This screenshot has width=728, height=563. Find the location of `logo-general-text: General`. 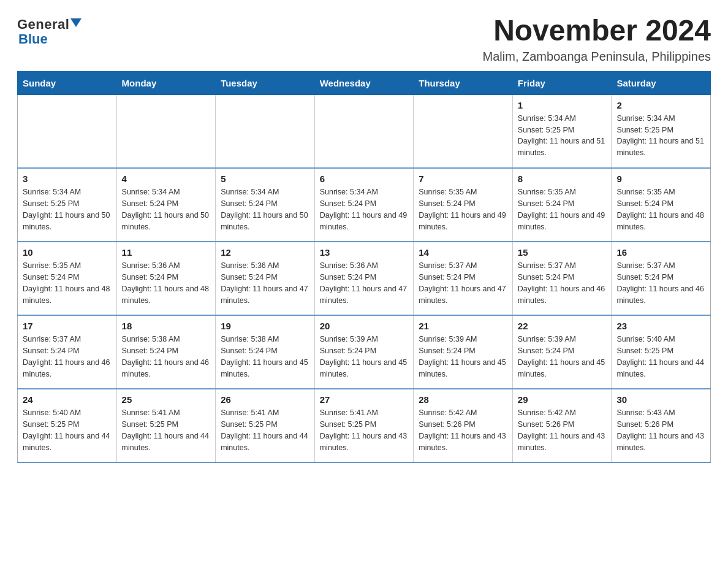

logo-general-text: General is located at coordinates (43, 25).